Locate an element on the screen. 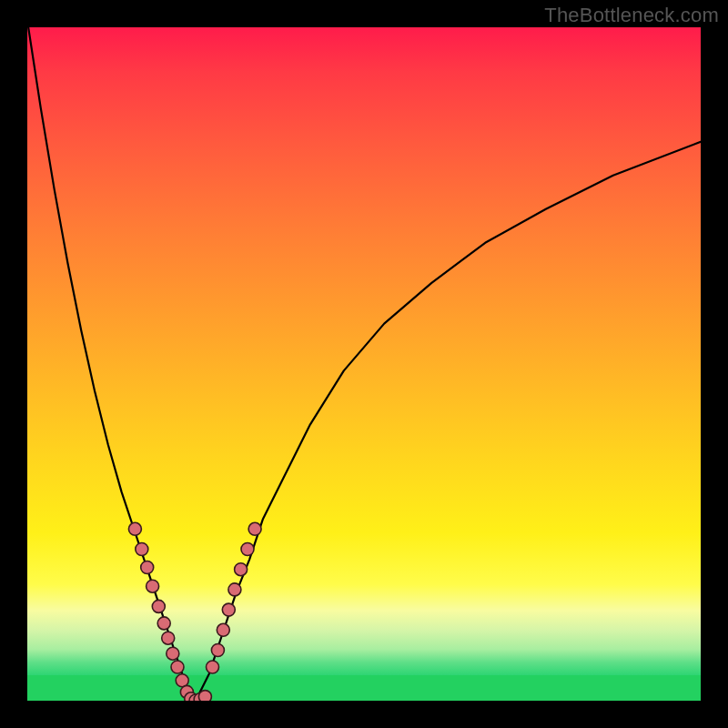 The width and height of the screenshot is (728, 728). data-dots is located at coordinates (195, 612).